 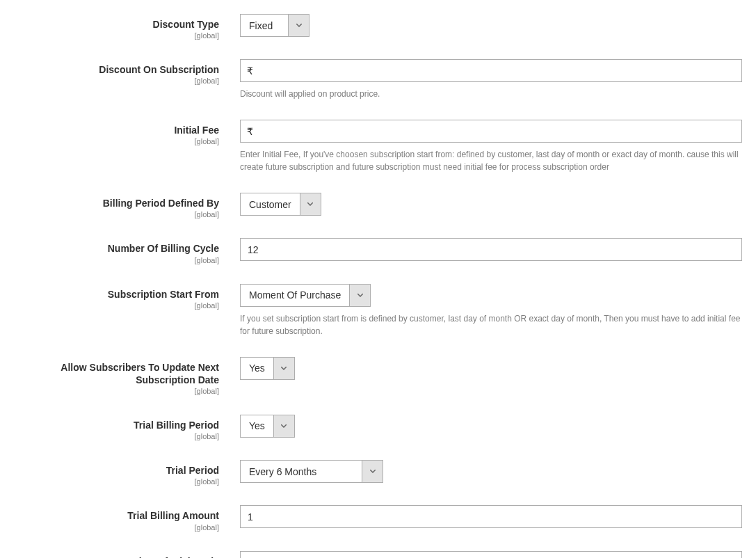 What do you see at coordinates (124, 79) in the screenshot?
I see `label-col: Discount On Subscription [global]` at bounding box center [124, 79].